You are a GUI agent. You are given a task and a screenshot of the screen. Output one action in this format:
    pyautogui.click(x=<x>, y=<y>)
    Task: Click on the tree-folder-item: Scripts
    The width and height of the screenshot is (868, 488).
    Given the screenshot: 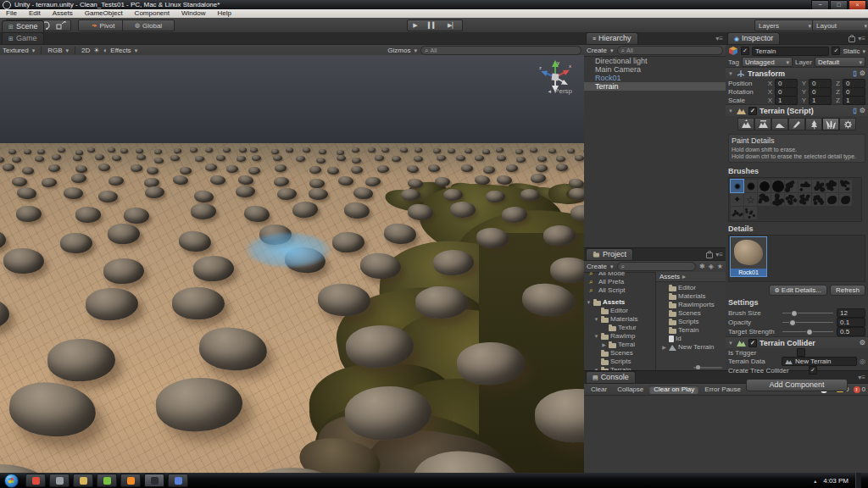 What is the action you would take?
    pyautogui.click(x=620, y=362)
    